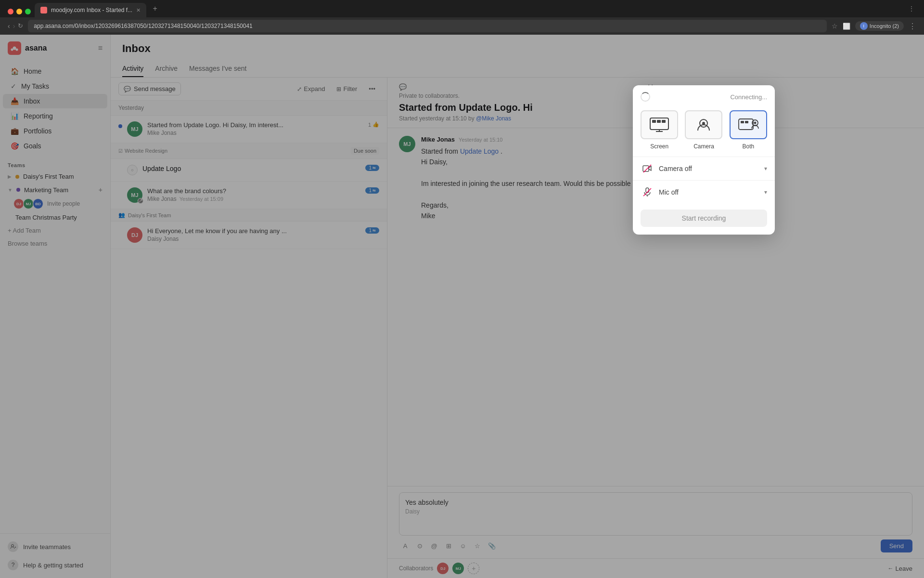  What do you see at coordinates (101, 190) in the screenshot?
I see `add-to-marketing-icon: +` at bounding box center [101, 190].